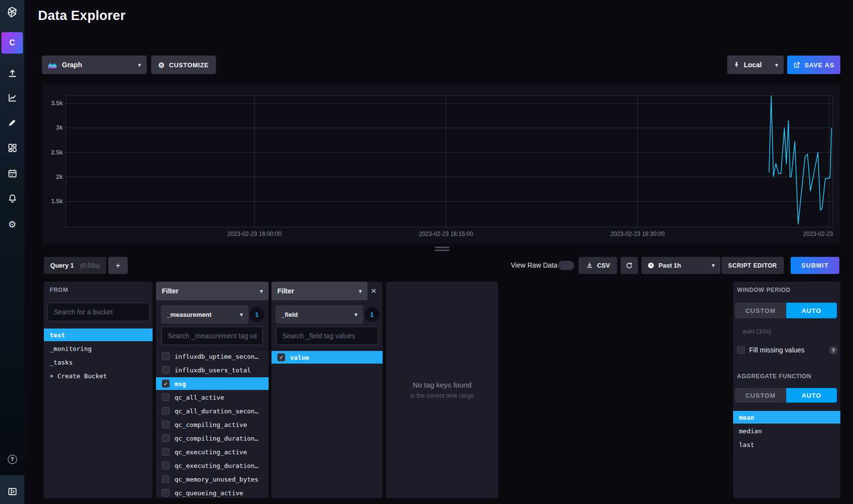  Describe the element at coordinates (98, 349) in the screenshot. I see `bucket-item: _monitoring` at that location.